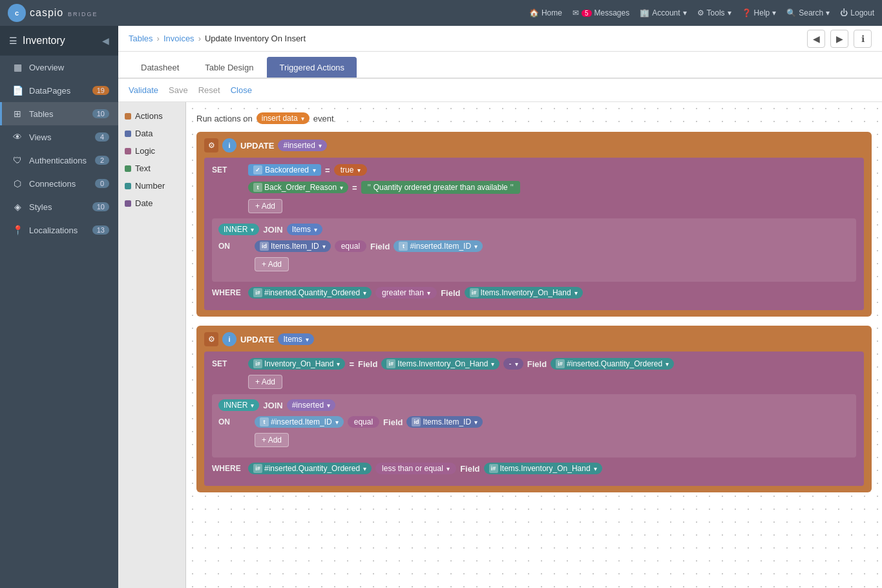  I want to click on palette-logic: Logic, so click(152, 151).